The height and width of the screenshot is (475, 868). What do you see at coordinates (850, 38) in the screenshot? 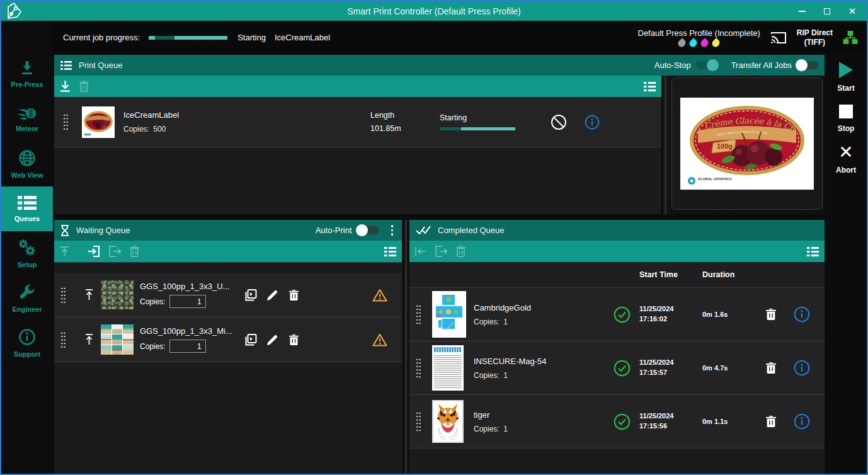
I see `network-icon` at bounding box center [850, 38].